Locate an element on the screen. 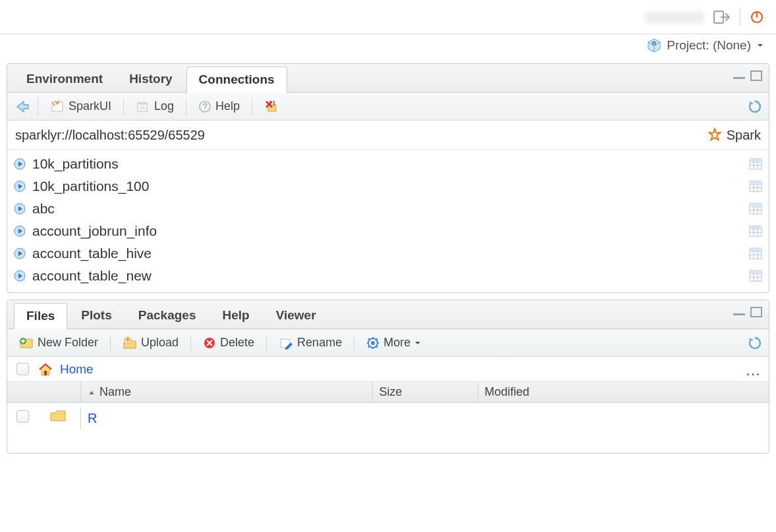  username-label is located at coordinates (675, 17).